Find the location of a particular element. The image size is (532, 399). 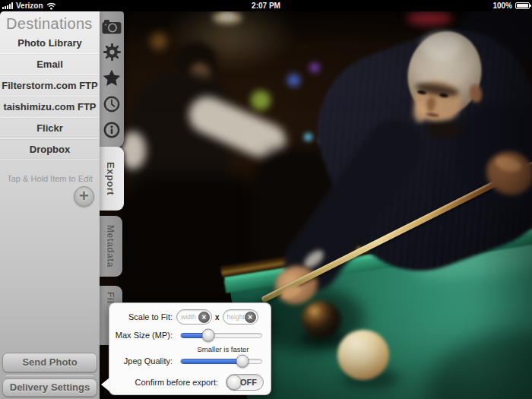

destination-dropbox: Dropbox is located at coordinates (50, 150).